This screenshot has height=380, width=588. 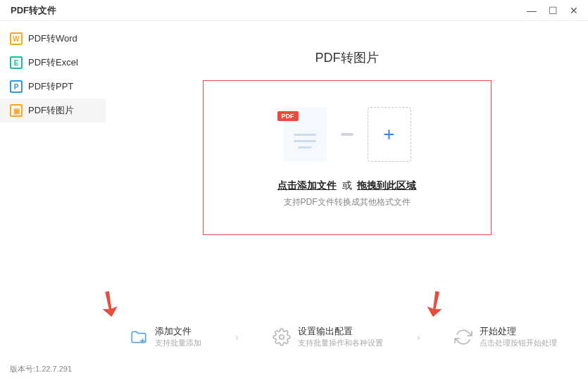 What do you see at coordinates (139, 337) in the screenshot?
I see `folder-add-icon` at bounding box center [139, 337].